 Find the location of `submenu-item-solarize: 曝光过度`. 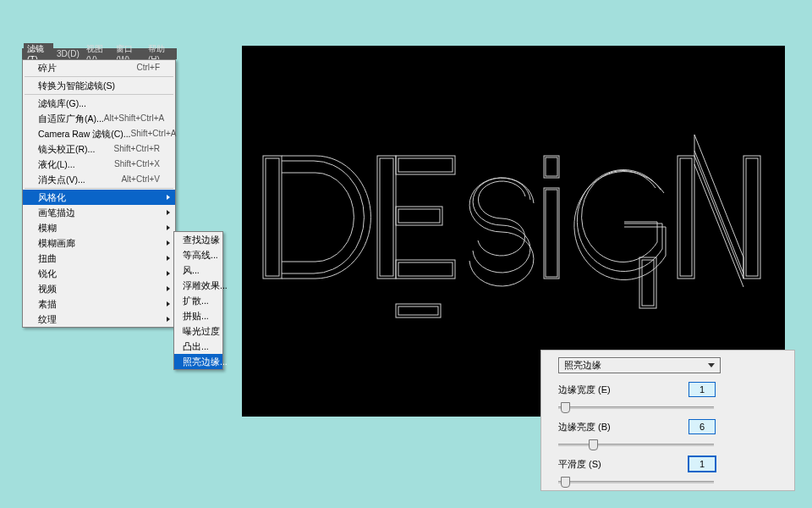

submenu-item-solarize: 曝光过度 is located at coordinates (198, 331).